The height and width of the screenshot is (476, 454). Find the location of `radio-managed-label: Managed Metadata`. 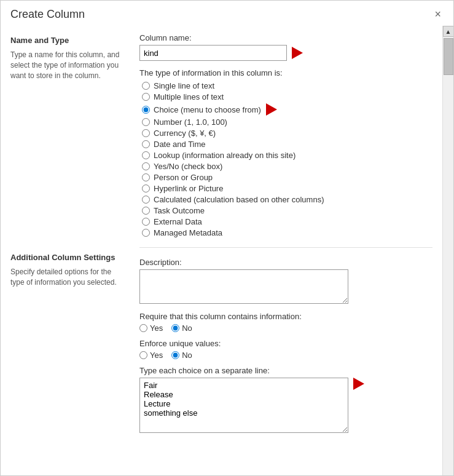

radio-managed-label: Managed Metadata is located at coordinates (188, 232).